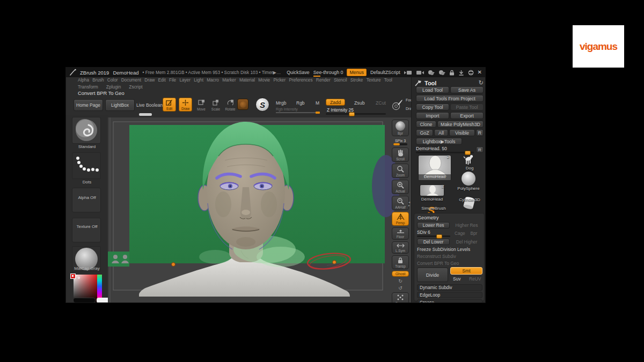  What do you see at coordinates (400, 171) in the screenshot?
I see `zoom-button: Zoom` at bounding box center [400, 171].